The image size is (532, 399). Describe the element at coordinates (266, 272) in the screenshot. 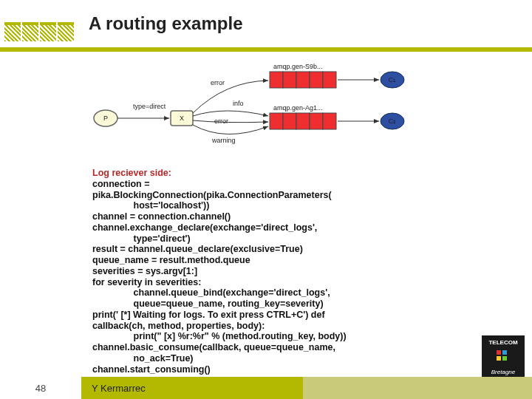

I see `code-line: severities = sys.argv[1:]` at that location.